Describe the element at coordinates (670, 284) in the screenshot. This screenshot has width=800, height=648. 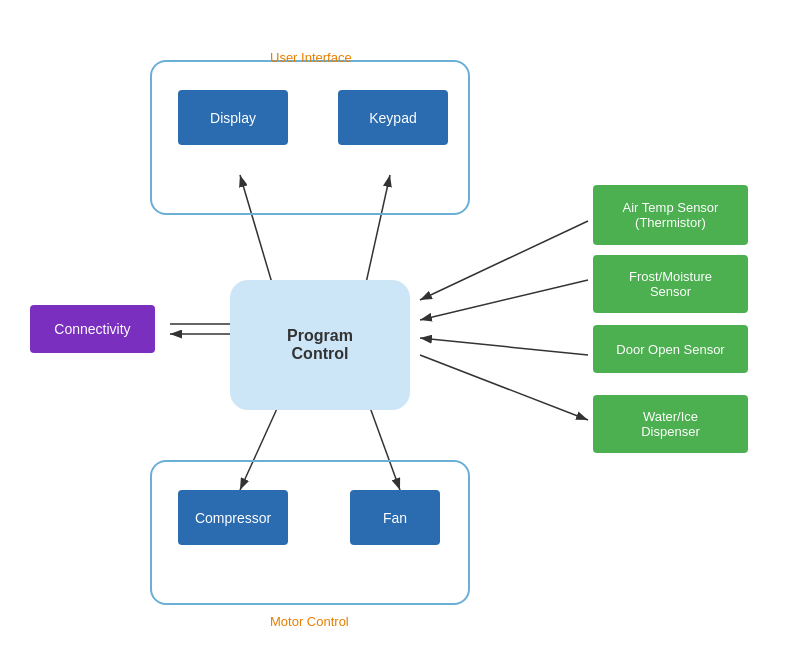
I see `frost-moisture-sensor-box: Frost/Moisture Sensor` at that location.